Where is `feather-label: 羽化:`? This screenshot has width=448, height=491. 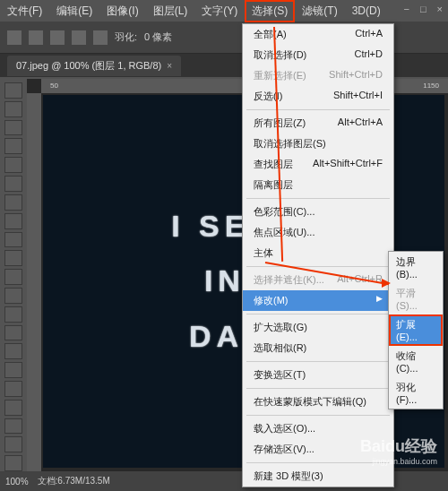 feather-label: 羽化: is located at coordinates (125, 38).